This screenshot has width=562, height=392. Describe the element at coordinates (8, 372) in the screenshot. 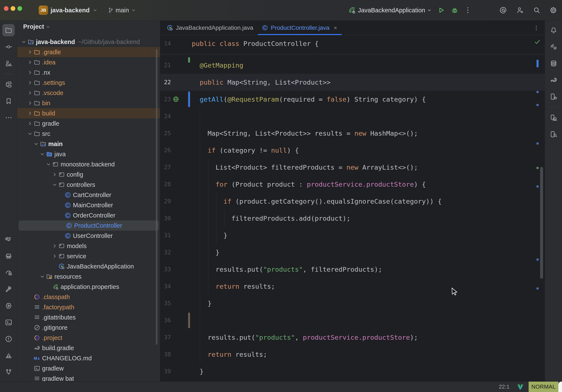

I see `tool-button-version-control` at that location.